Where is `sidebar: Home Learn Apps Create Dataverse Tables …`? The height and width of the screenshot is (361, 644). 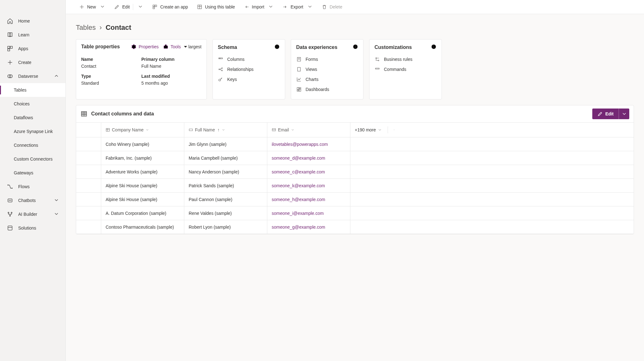 sidebar: Home Learn Apps Create Dataverse Tables … is located at coordinates (33, 181).